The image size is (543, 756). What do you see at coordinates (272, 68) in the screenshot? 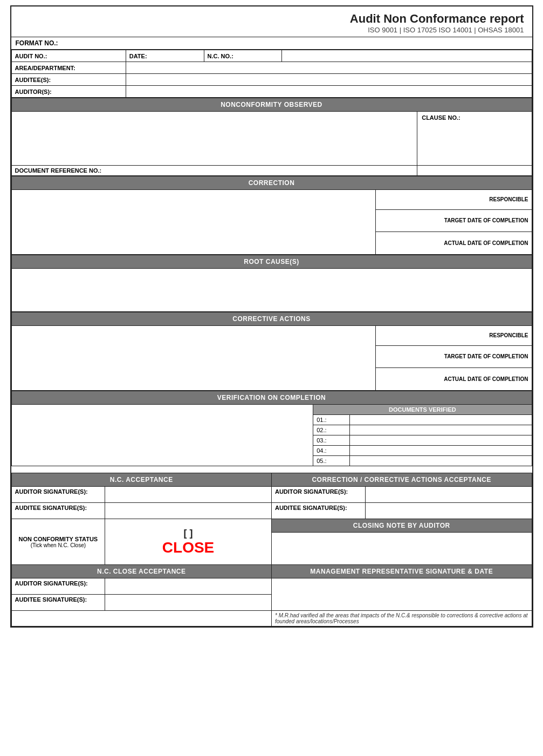
I see `area-row: AREA/DEPARTMENT:` at bounding box center [272, 68].